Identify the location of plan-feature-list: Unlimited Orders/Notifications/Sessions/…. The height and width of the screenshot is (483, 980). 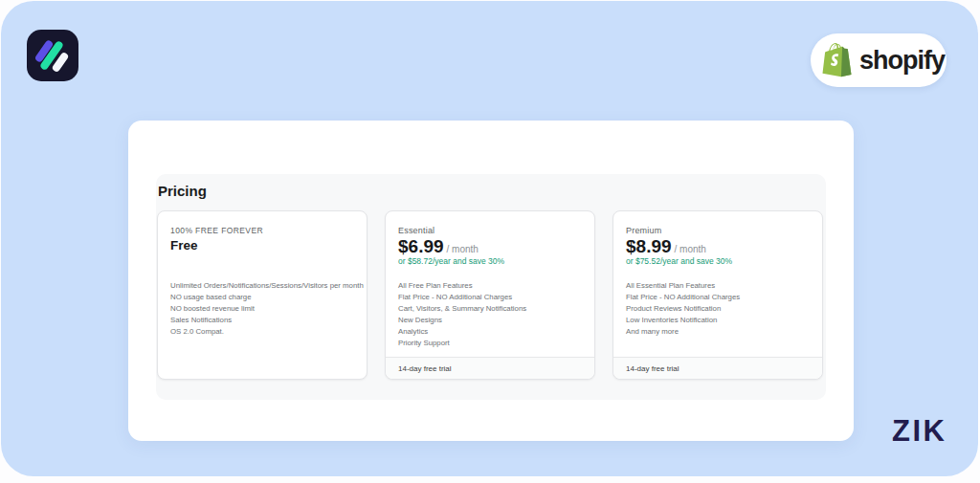
(266, 309).